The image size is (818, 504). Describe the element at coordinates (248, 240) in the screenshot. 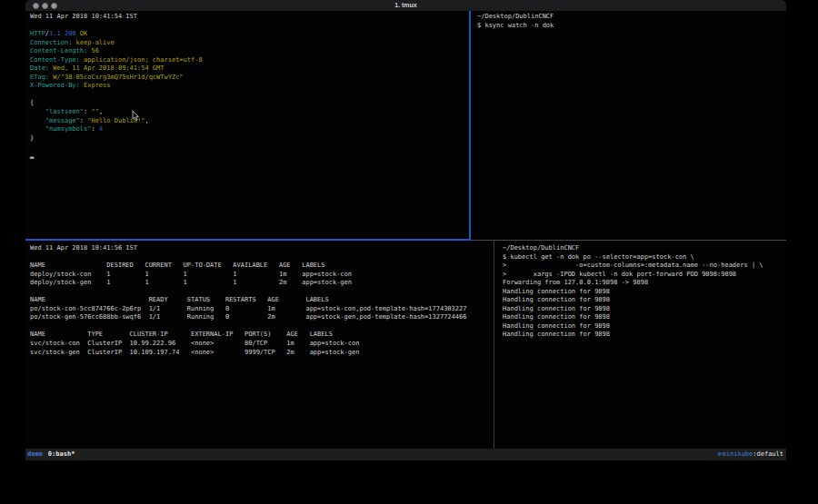

I see `pane-divider-horizontal-left` at that location.